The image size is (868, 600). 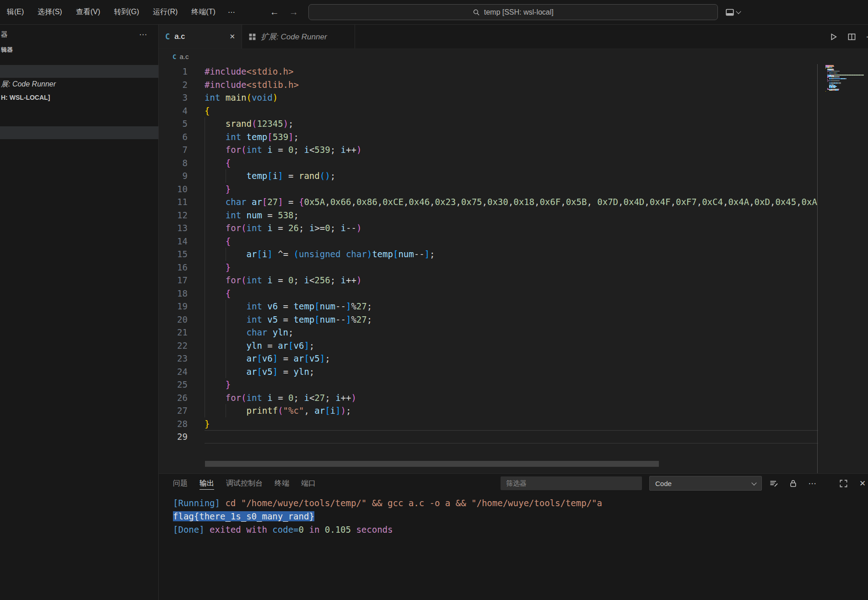 I want to click on sidebar-more-actions-button: ⋯, so click(x=143, y=35).